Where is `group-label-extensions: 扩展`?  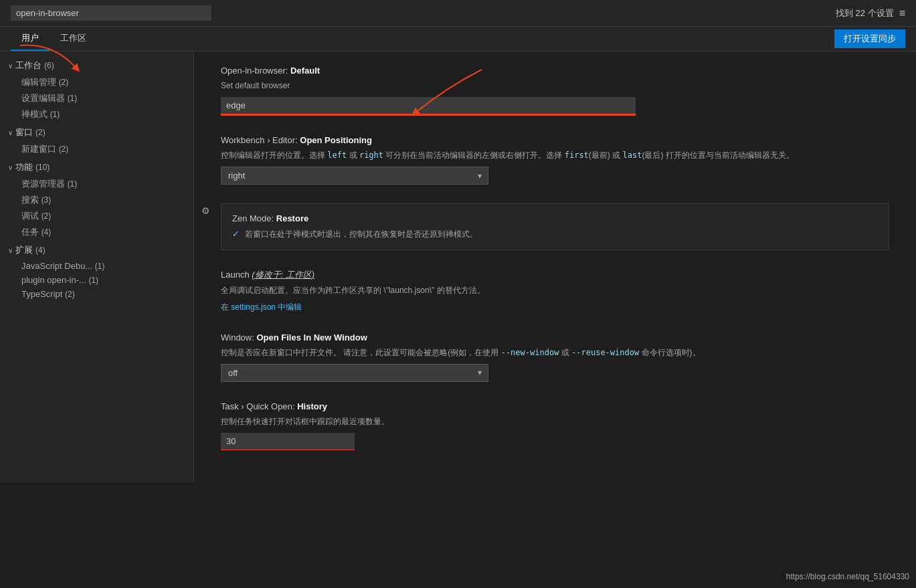
group-label-extensions: 扩展 is located at coordinates (24, 250).